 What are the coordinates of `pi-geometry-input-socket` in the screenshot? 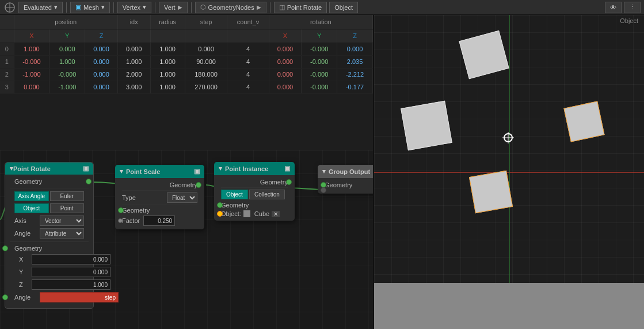 It's located at (220, 205).